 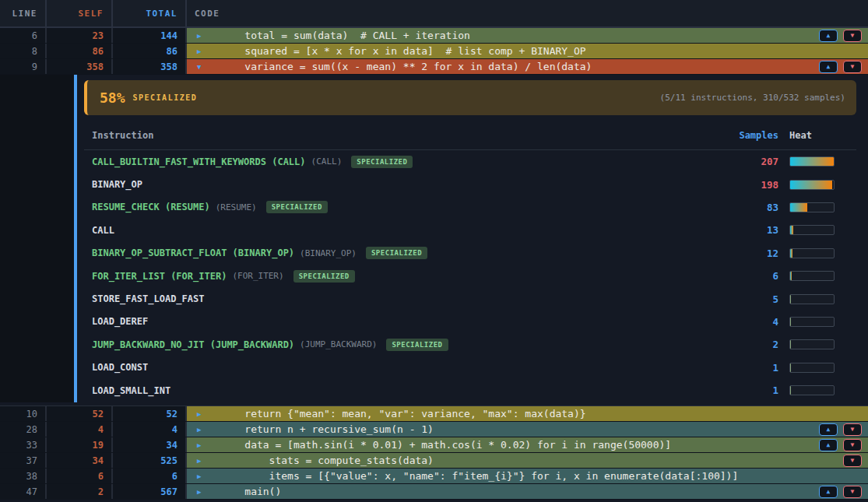 I want to click on instruction-row: CALL13, so click(x=470, y=230).